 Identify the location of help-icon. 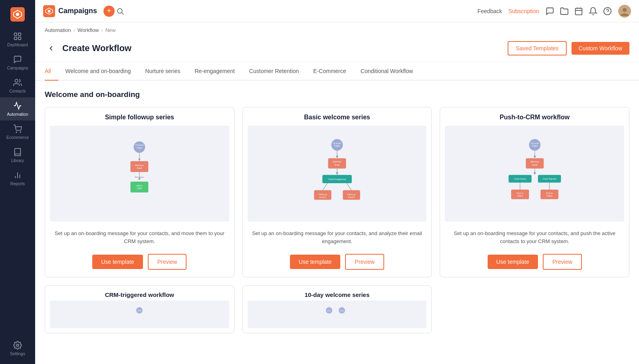
(607, 11).